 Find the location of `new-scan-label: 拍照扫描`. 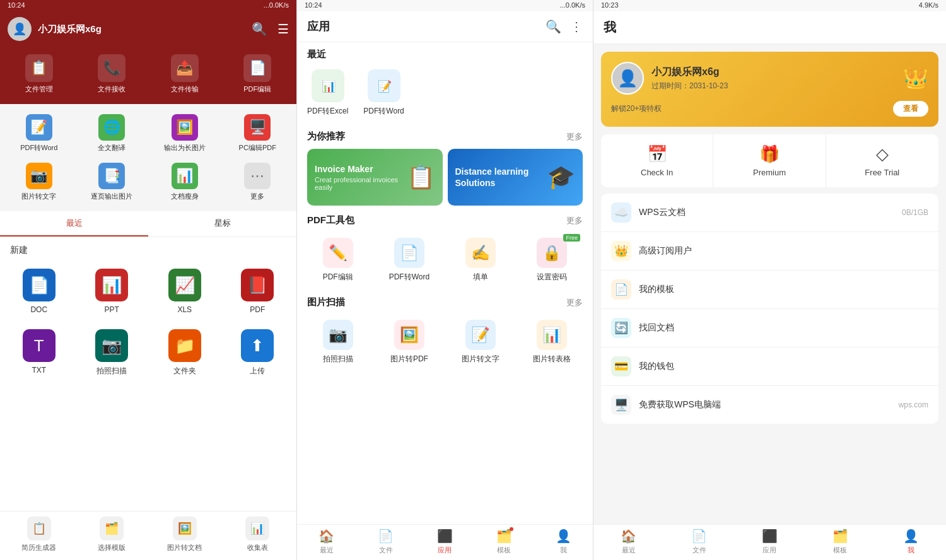

new-scan-label: 拍照扫描 is located at coordinates (112, 371).